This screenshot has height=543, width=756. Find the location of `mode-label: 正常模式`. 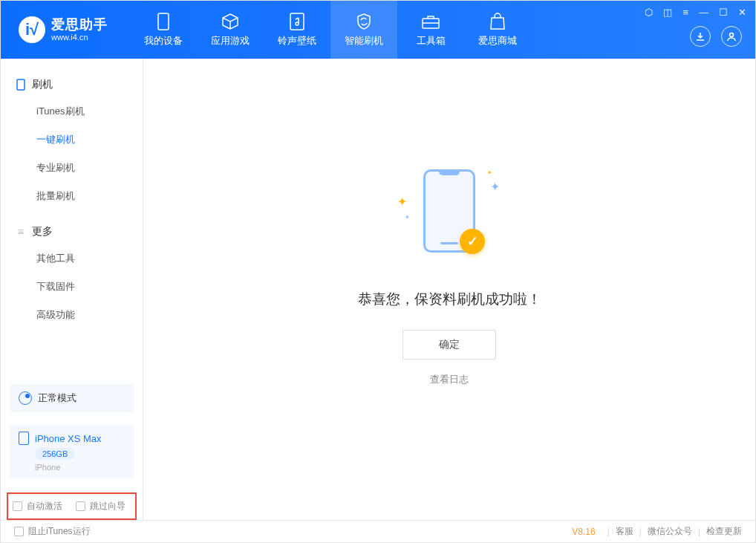

mode-label: 正常模式 is located at coordinates (57, 398).